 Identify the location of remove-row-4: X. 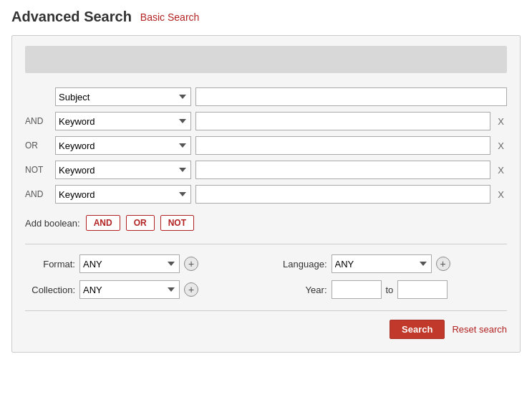
(501, 195).